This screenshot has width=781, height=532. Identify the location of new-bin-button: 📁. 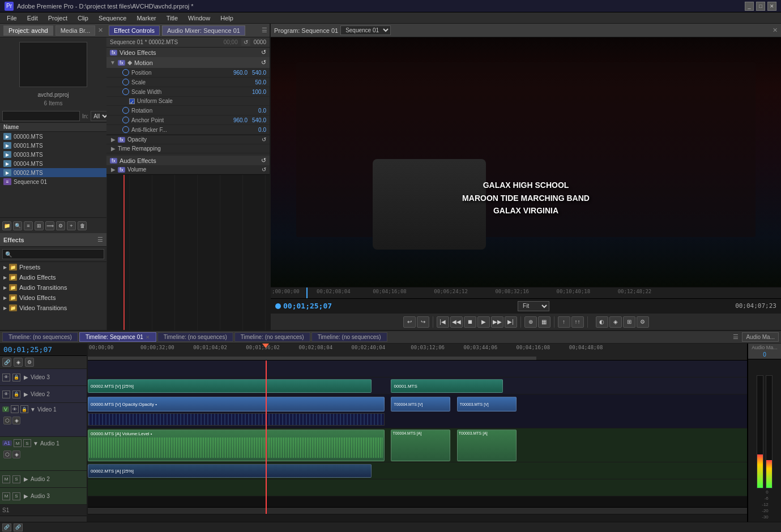
(7, 226).